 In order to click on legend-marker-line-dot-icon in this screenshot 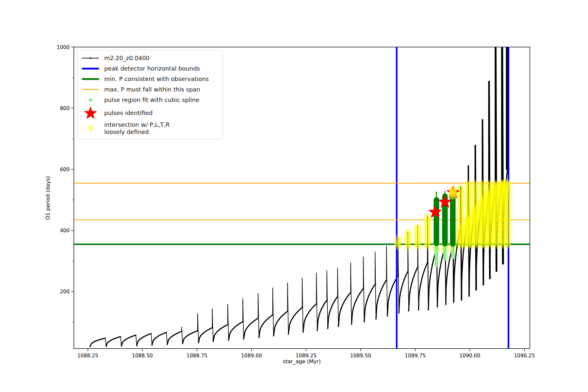, I will do `click(90, 58)`.